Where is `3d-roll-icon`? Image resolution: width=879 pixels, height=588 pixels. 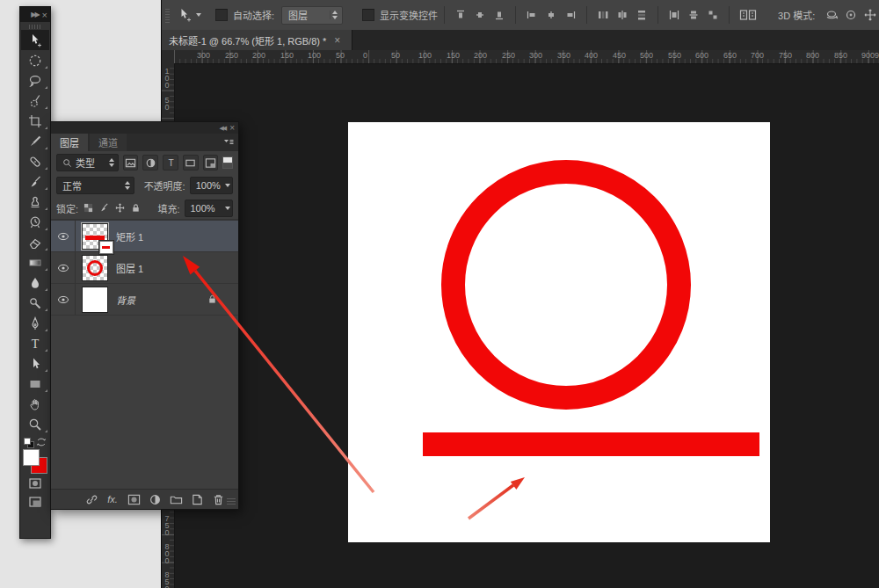
3d-roll-icon is located at coordinates (851, 15).